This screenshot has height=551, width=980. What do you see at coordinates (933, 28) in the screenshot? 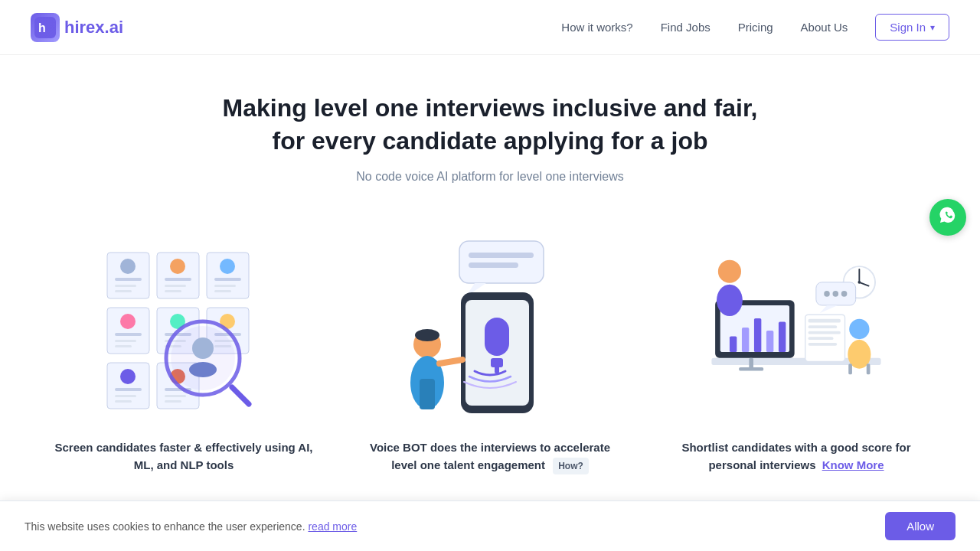
I see `chevron-down-icon: ▾` at bounding box center [933, 28].